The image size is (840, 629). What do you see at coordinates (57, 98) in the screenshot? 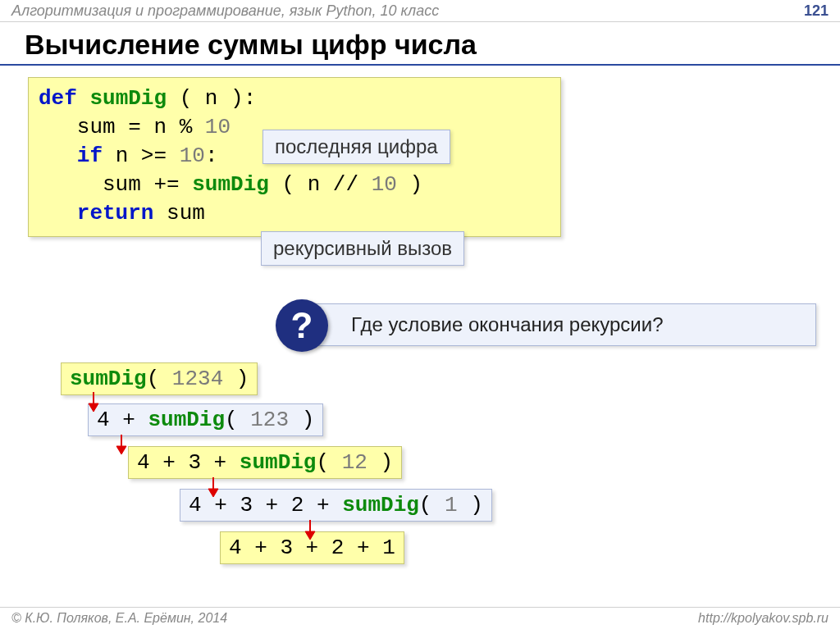
I see `kw-def: def` at bounding box center [57, 98].